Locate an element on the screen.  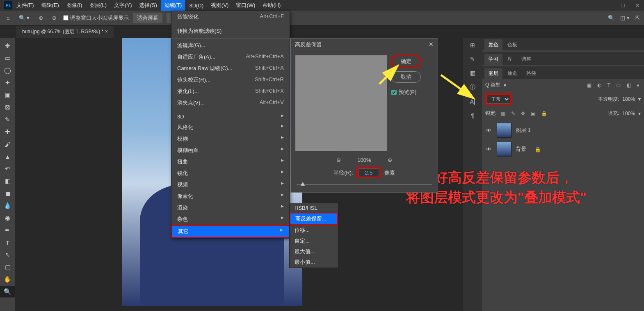
lock-all-icon: 🔒 is located at coordinates (544, 114).